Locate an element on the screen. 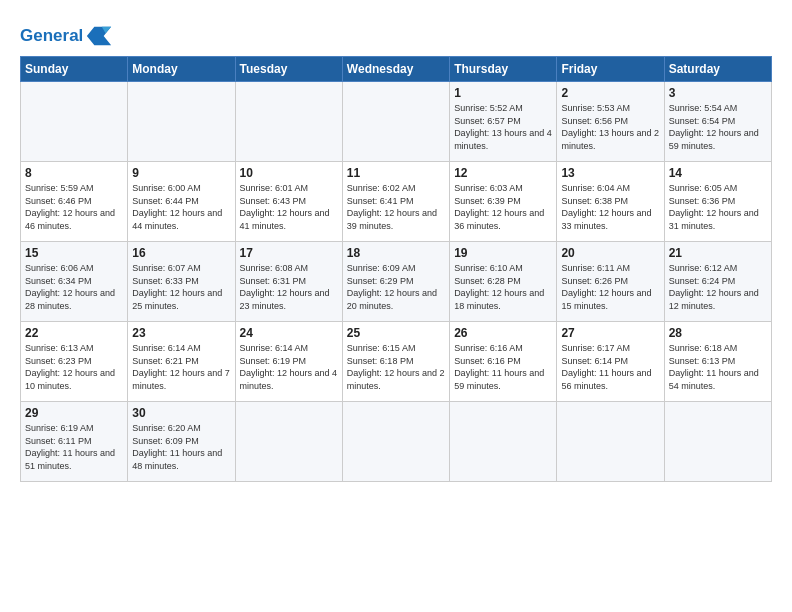 The height and width of the screenshot is (612, 792). day-number: 9 is located at coordinates (181, 173).